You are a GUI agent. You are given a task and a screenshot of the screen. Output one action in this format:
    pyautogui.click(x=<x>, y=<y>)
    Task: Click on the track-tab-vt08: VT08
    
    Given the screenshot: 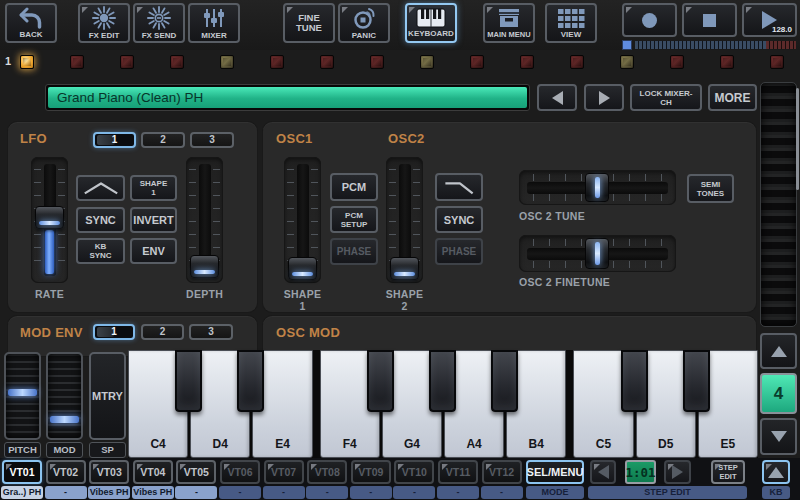 What is the action you would take?
    pyautogui.click(x=327, y=472)
    